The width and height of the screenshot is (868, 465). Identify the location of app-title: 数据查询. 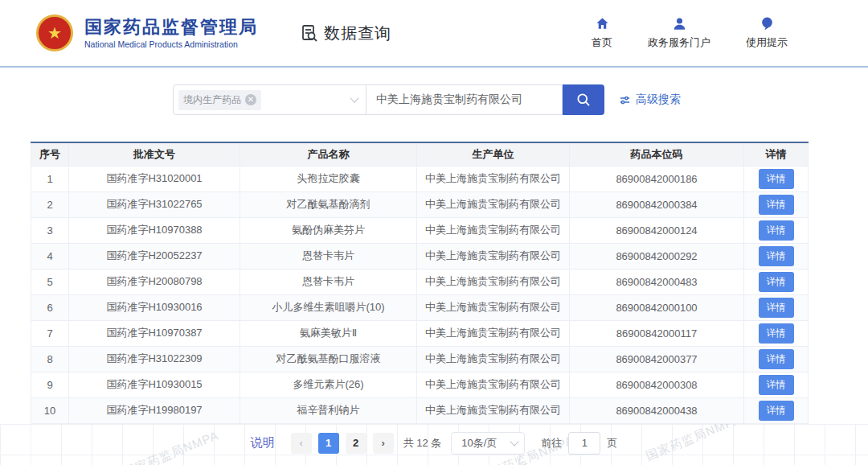
(358, 34).